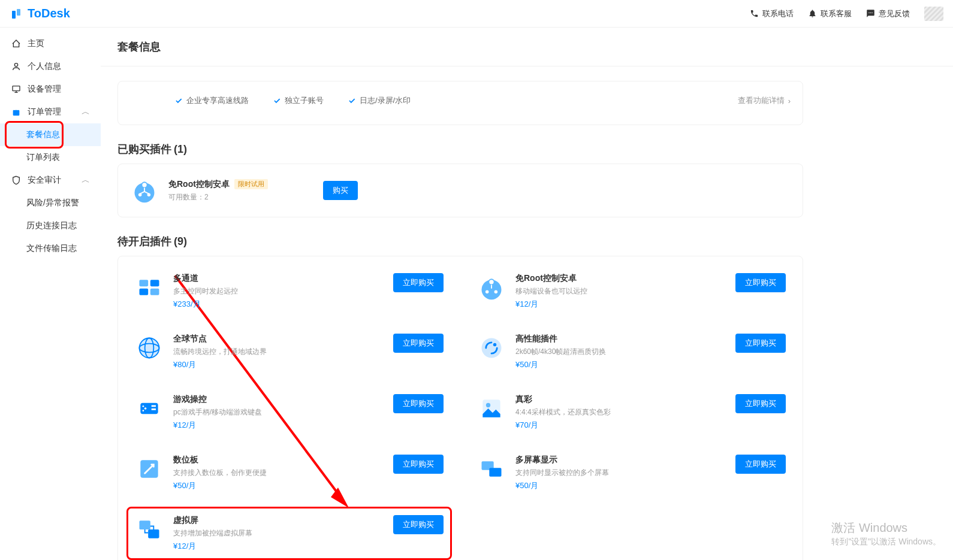 The width and height of the screenshot is (953, 560). Describe the element at coordinates (241, 198) in the screenshot. I see `plugin-desc: 可用数量：2` at that location.